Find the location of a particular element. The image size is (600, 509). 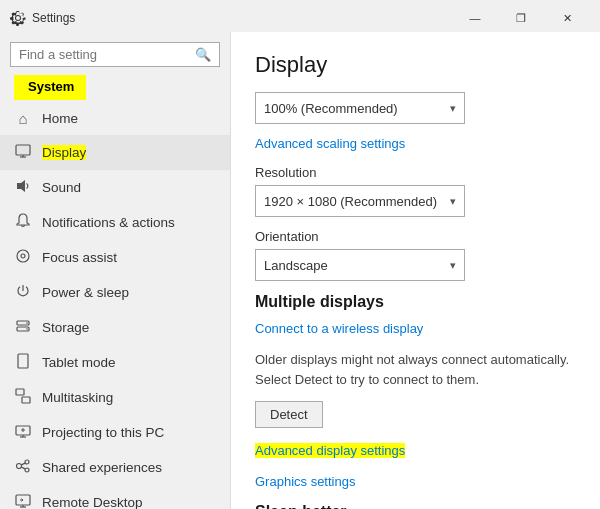

settings-icon is located at coordinates (18, 18).